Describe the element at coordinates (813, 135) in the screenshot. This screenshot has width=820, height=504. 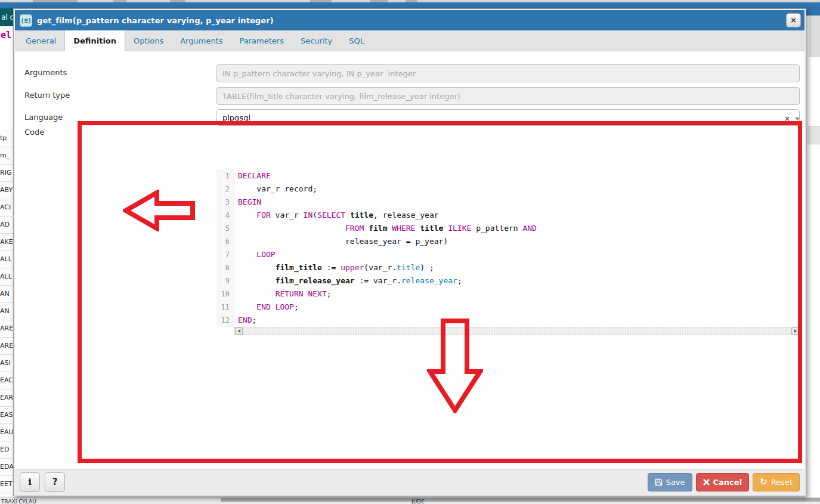
I see `background-toolbar-fragment` at that location.